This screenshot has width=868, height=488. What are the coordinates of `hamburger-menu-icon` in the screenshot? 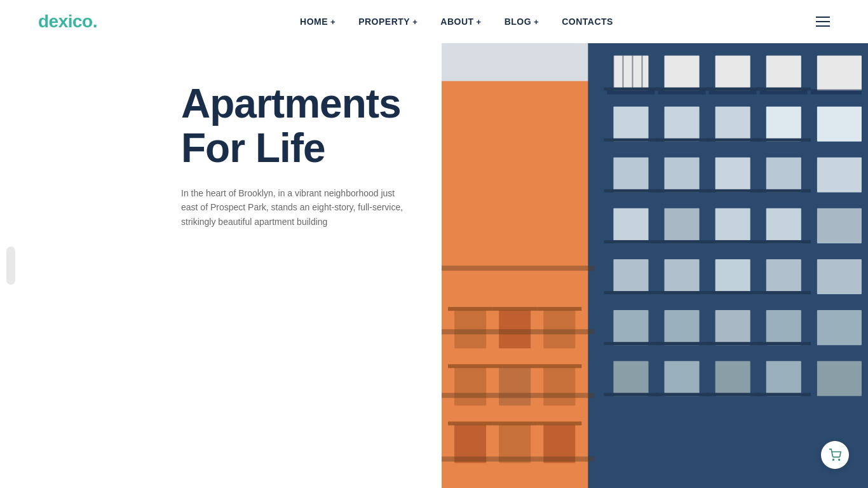 It's located at (823, 22).